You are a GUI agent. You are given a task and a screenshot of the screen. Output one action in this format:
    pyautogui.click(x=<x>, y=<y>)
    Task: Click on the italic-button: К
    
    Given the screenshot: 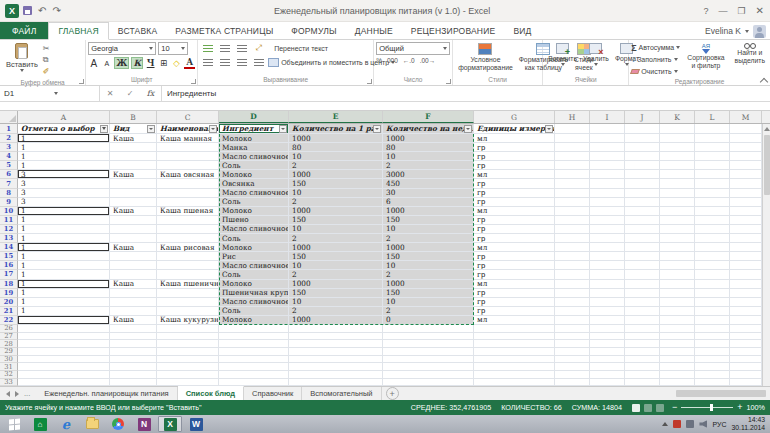 What is the action you would take?
    pyautogui.click(x=137, y=63)
    